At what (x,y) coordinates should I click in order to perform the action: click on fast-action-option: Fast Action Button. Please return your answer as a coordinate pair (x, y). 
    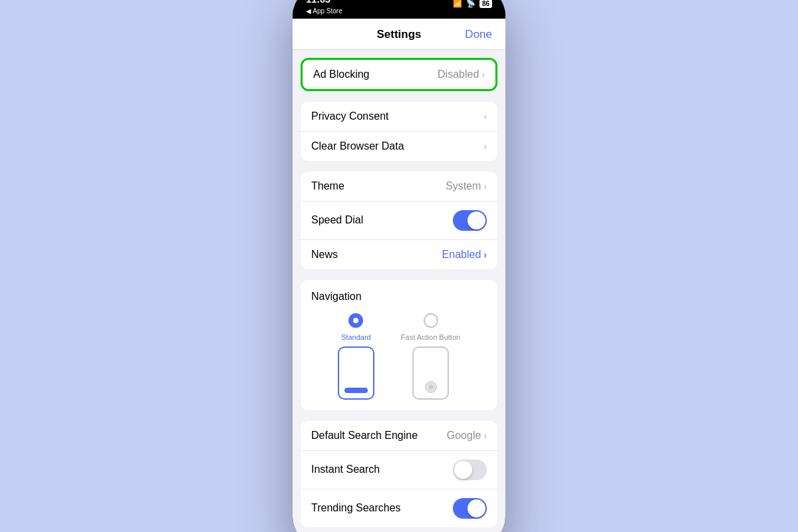
    Looking at the image, I should click on (431, 356).